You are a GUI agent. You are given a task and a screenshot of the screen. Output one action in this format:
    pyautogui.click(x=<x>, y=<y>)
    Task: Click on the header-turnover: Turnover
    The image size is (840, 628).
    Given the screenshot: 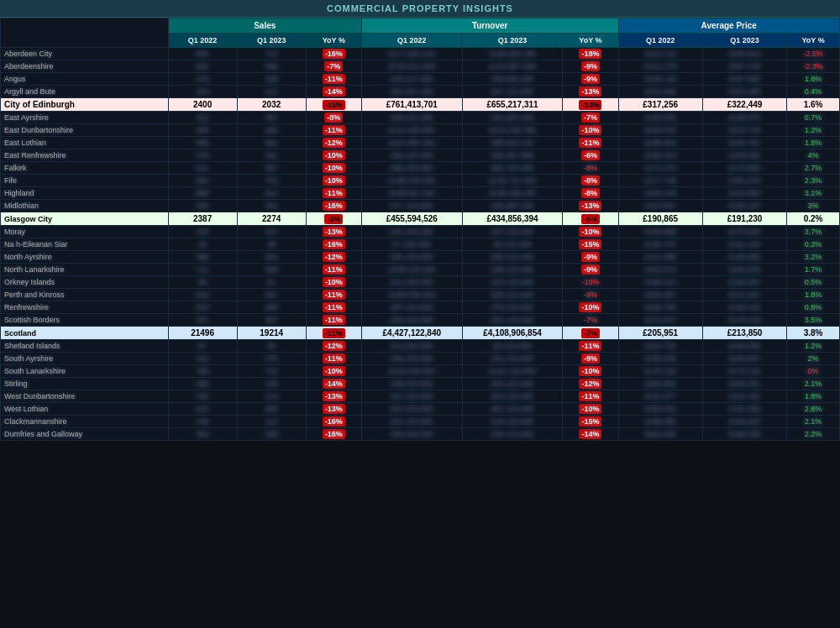 What is the action you would take?
    pyautogui.click(x=490, y=26)
    